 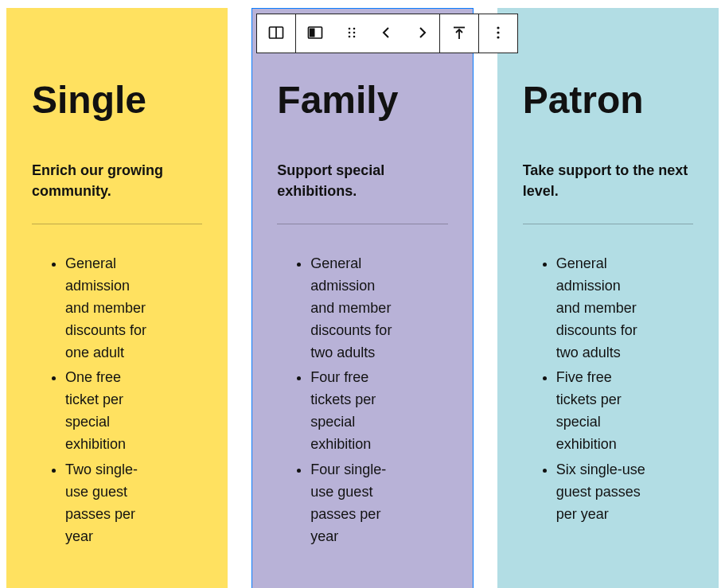 I want to click on list-item: Four single-use guest passes per year, so click(x=379, y=504).